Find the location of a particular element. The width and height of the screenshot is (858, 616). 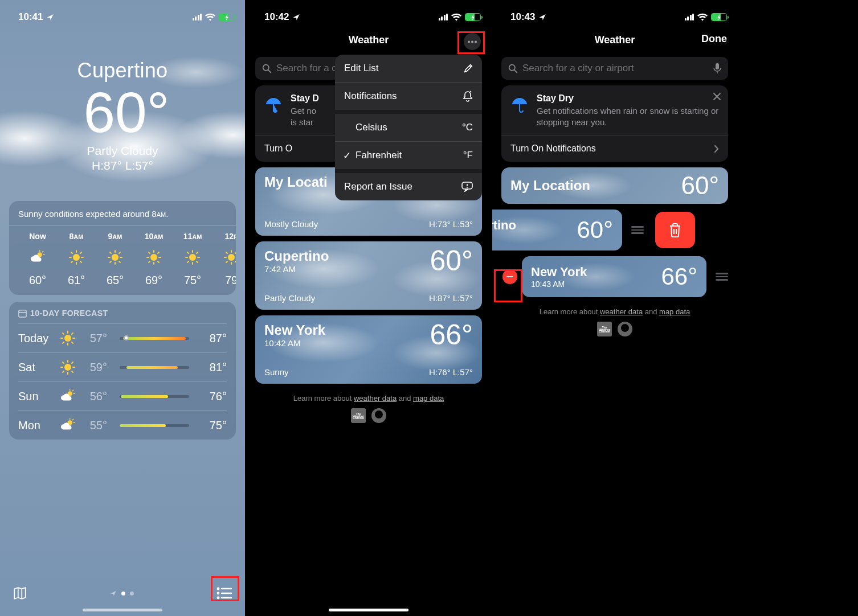

city-hilo: H:87° L:57° is located at coordinates (451, 298).